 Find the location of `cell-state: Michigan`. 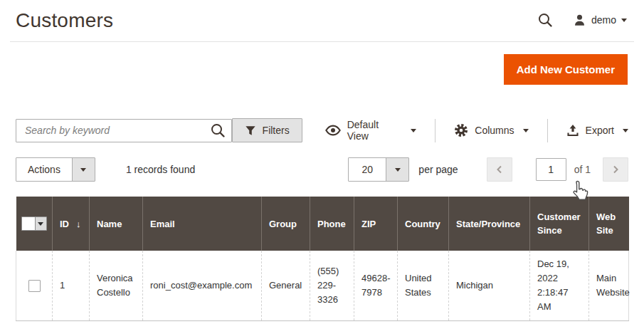

cell-state: Michigan is located at coordinates (490, 286).